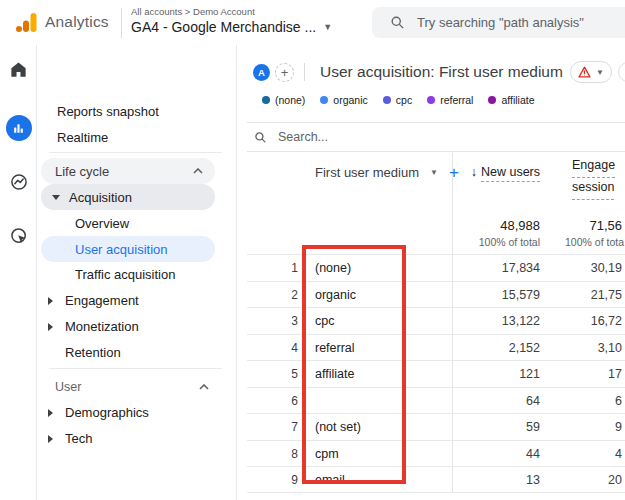 The height and width of the screenshot is (500, 625). I want to click on advertising-icon, so click(18, 236).